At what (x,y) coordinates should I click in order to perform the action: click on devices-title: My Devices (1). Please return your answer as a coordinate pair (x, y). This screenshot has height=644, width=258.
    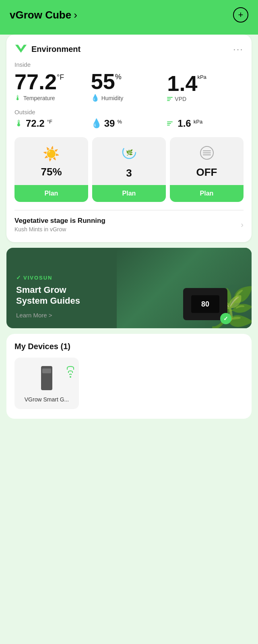
    Looking at the image, I should click on (129, 347).